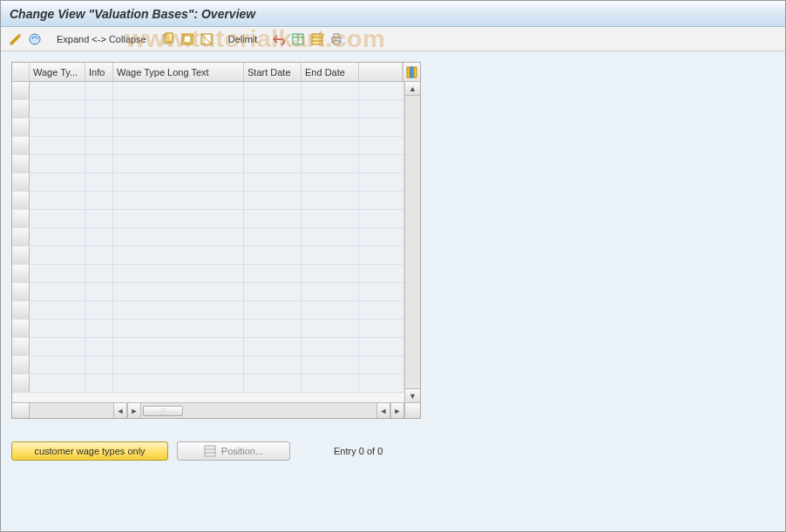  Describe the element at coordinates (21, 71) in the screenshot. I see `row-selector-header` at that location.